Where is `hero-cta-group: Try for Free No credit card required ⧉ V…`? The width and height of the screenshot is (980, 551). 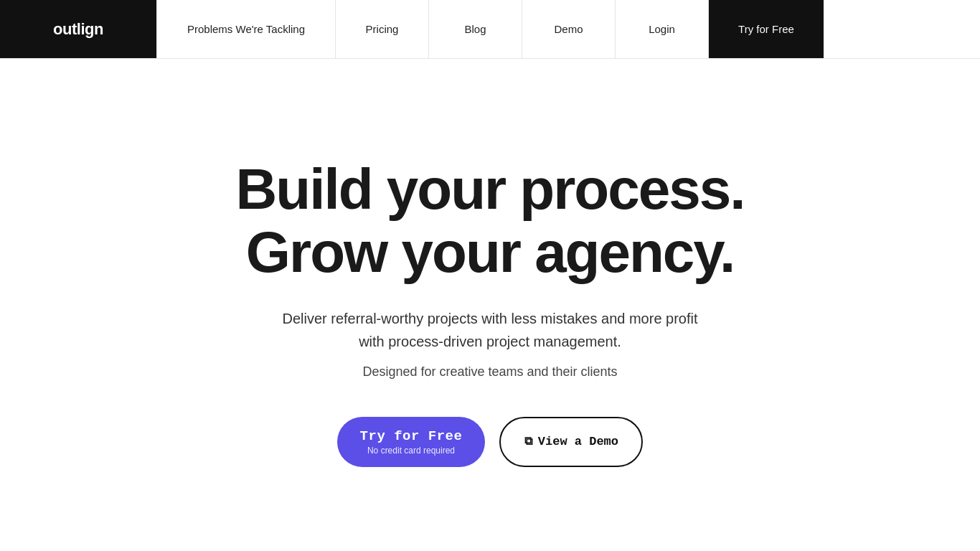 hero-cta-group: Try for Free No credit card required ⧉ V… is located at coordinates (491, 442).